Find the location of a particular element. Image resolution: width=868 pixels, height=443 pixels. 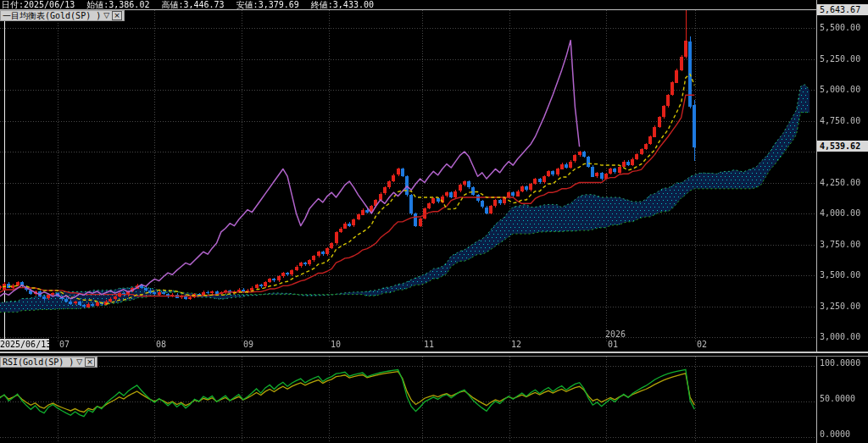

month-label: 12 is located at coordinates (516, 345).